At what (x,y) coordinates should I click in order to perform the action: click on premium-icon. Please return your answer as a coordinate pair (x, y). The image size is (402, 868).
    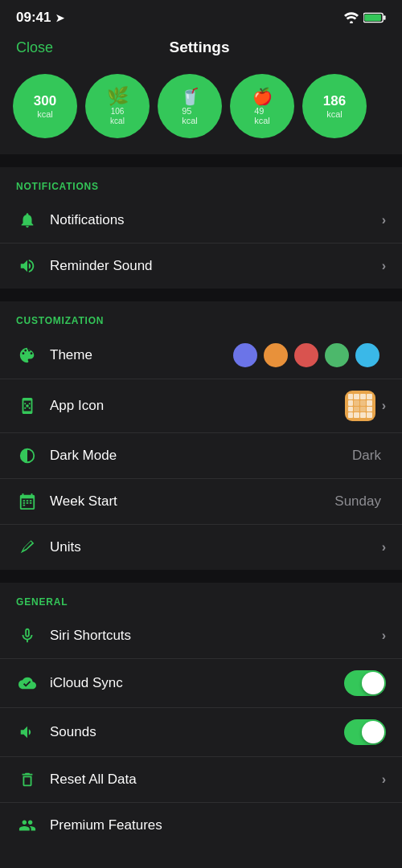
    Looking at the image, I should click on (27, 825).